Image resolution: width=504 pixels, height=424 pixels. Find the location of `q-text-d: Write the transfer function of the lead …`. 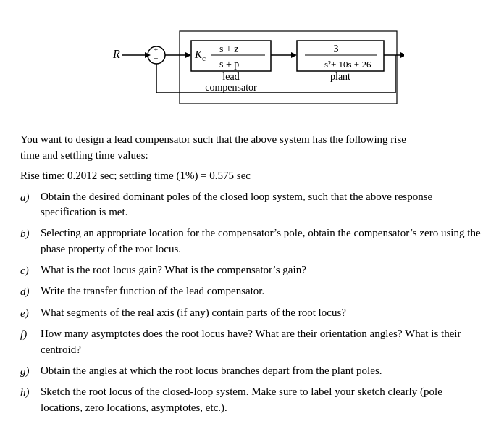

q-text-d: Write the transfer function of the lead … is located at coordinates (262, 291).